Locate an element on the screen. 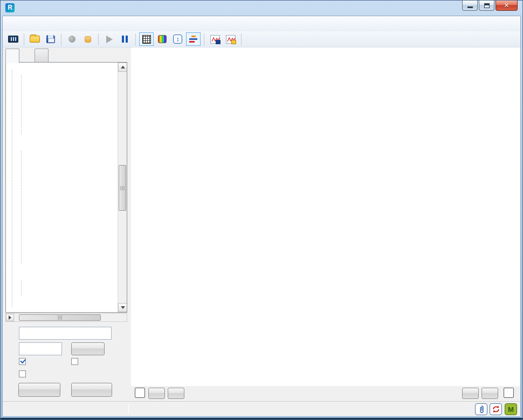 This screenshot has height=420, width=523. save-curve-icon is located at coordinates (215, 39).